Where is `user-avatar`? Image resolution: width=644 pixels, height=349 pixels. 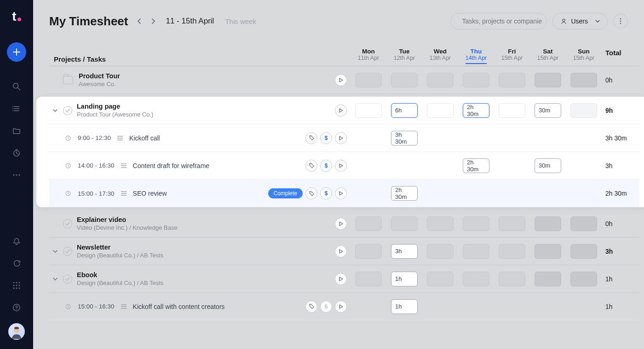 user-avatar is located at coordinates (17, 332).